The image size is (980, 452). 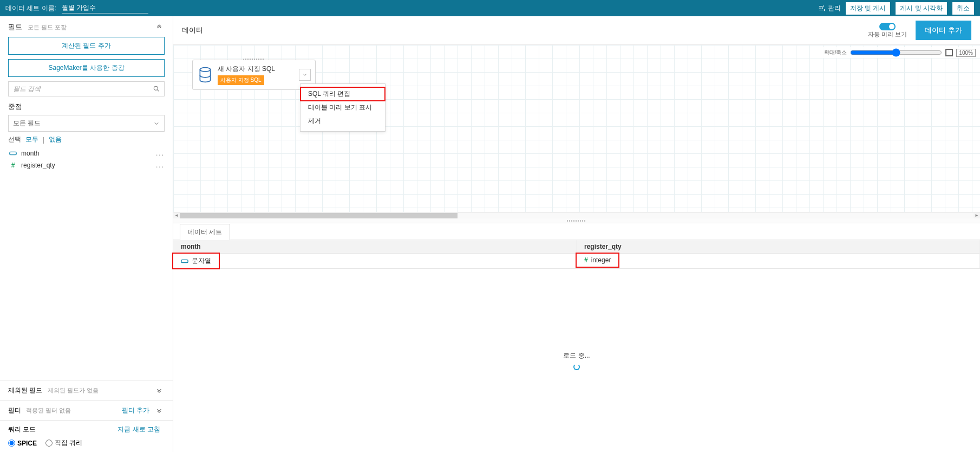 What do you see at coordinates (156, 89) in the screenshot?
I see `search-icon` at bounding box center [156, 89].